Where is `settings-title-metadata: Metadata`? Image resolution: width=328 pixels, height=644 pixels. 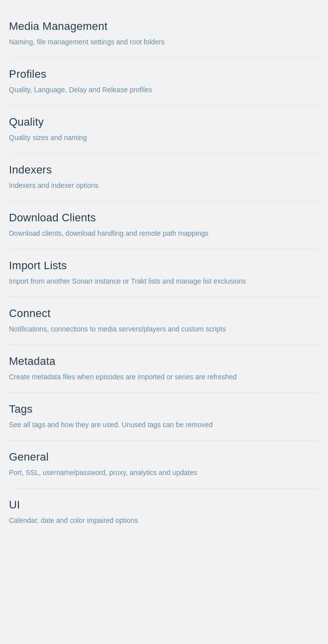
settings-title-metadata: Metadata is located at coordinates (164, 361).